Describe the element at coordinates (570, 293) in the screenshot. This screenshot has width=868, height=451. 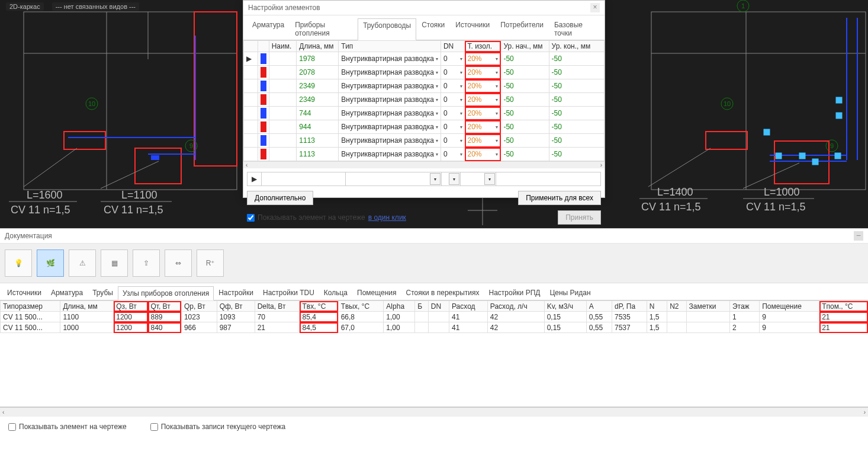
I see `doc-tab: Цены Ридан` at that location.